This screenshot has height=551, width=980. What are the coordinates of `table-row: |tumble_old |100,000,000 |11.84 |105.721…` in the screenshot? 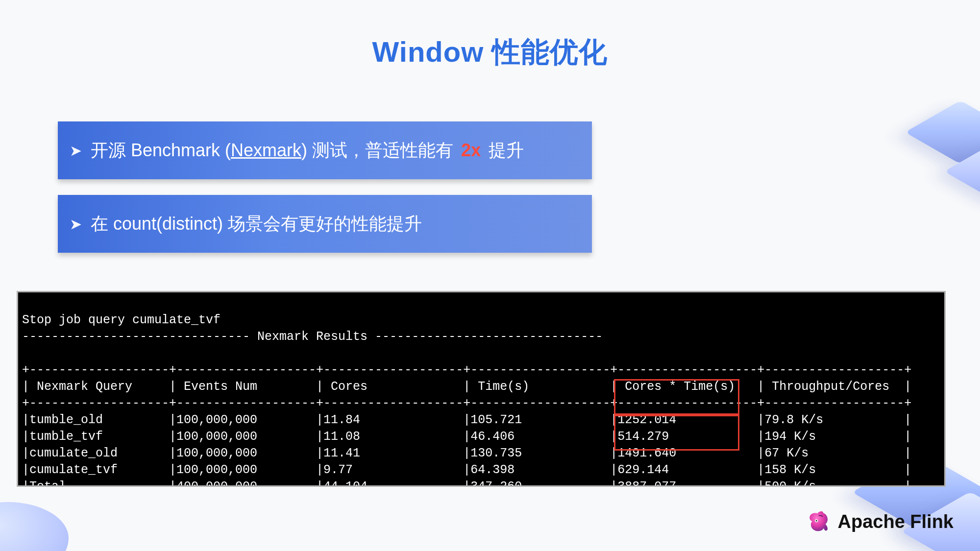 It's located at (466, 420).